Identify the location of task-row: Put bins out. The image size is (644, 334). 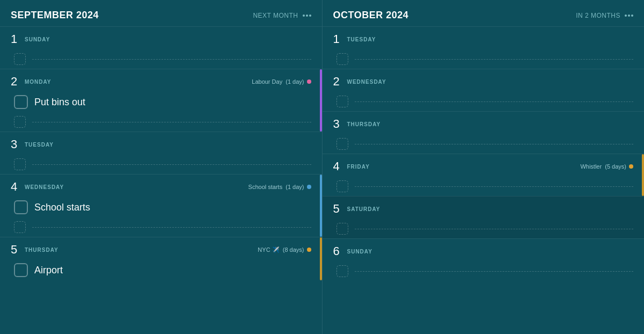
(161, 102).